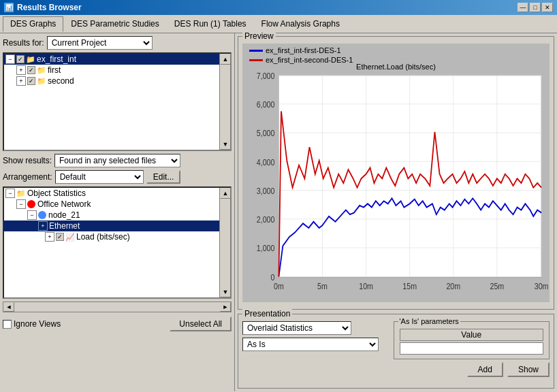 The width and height of the screenshot is (557, 392). What do you see at coordinates (117, 59) in the screenshot?
I see `tree-item-ex-first-int: − 📁 ex_first_int` at bounding box center [117, 59].